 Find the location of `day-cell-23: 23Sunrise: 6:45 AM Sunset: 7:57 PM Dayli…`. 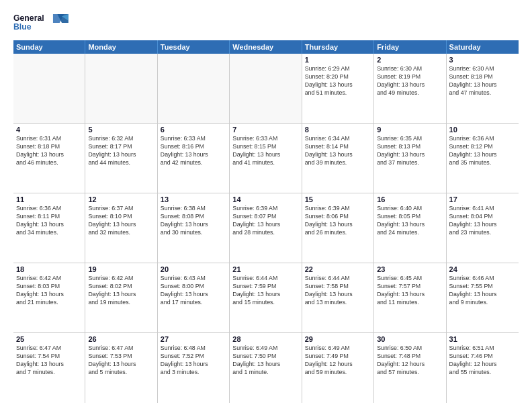

day-cell-23: 23Sunrise: 6:45 AM Sunset: 7:57 PM Dayli… is located at coordinates (410, 298).